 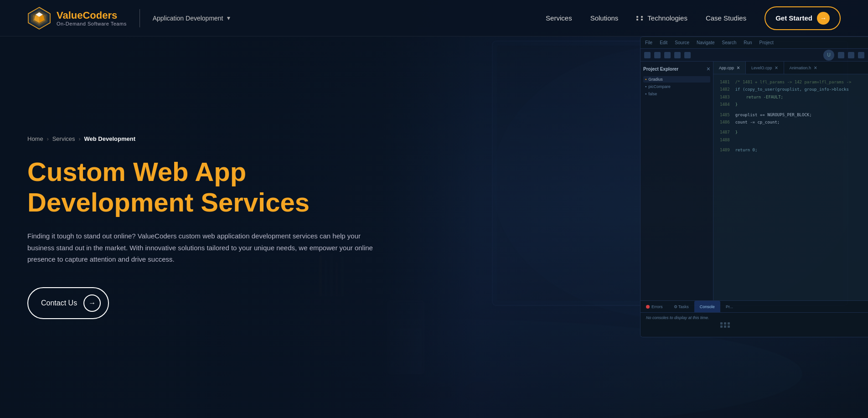 I want to click on technologies-label: Technologies, so click(x=667, y=18).